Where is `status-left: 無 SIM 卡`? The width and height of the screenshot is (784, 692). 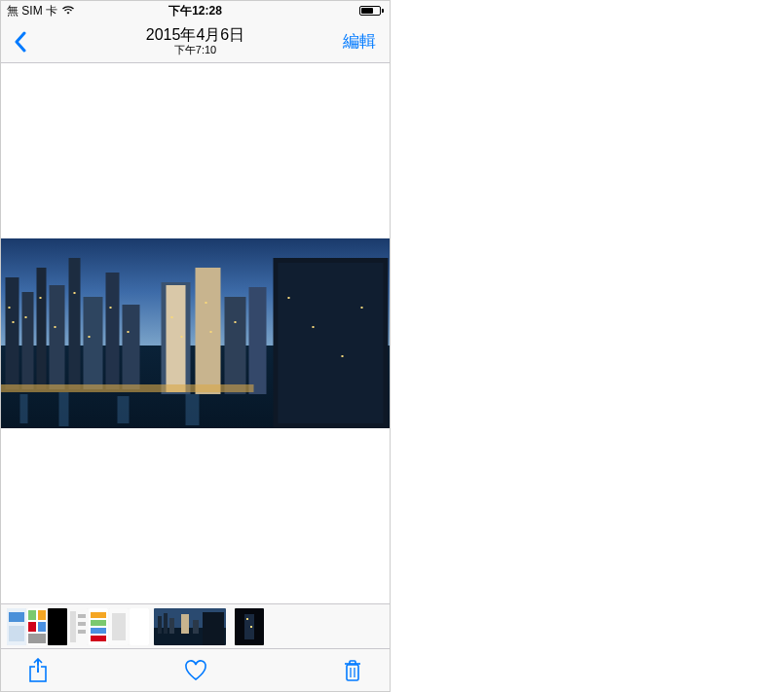 status-left: 無 SIM 卡 is located at coordinates (41, 12).